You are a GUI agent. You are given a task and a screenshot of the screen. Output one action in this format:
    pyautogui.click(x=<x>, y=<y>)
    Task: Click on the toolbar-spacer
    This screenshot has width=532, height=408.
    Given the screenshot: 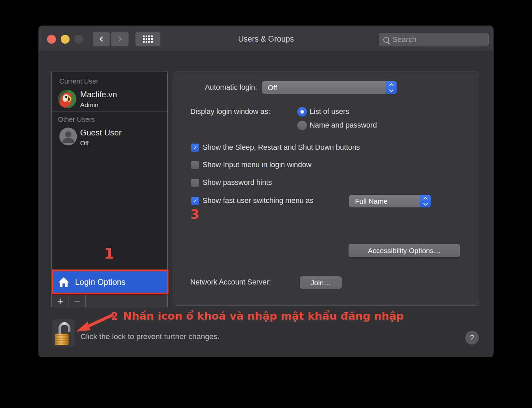 What is the action you would take?
    pyautogui.click(x=127, y=301)
    